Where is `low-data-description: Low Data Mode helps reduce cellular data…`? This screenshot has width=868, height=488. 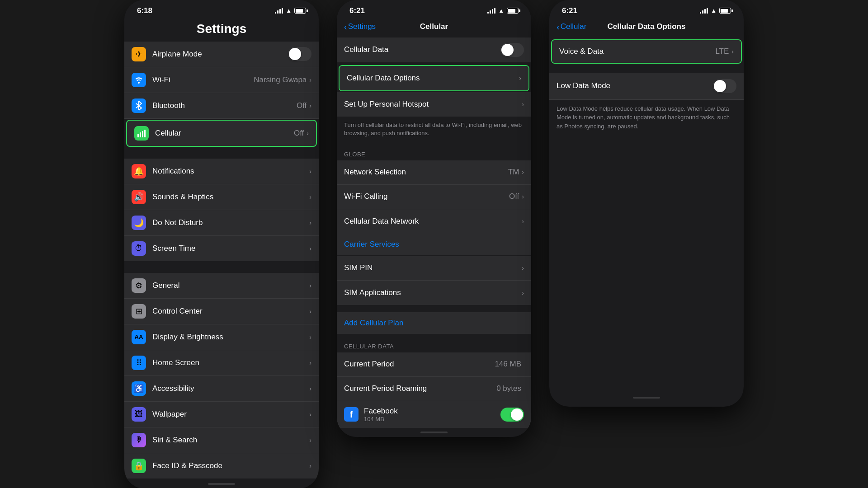
low-data-description: Low Data Mode helps reduce cellular data… is located at coordinates (646, 117).